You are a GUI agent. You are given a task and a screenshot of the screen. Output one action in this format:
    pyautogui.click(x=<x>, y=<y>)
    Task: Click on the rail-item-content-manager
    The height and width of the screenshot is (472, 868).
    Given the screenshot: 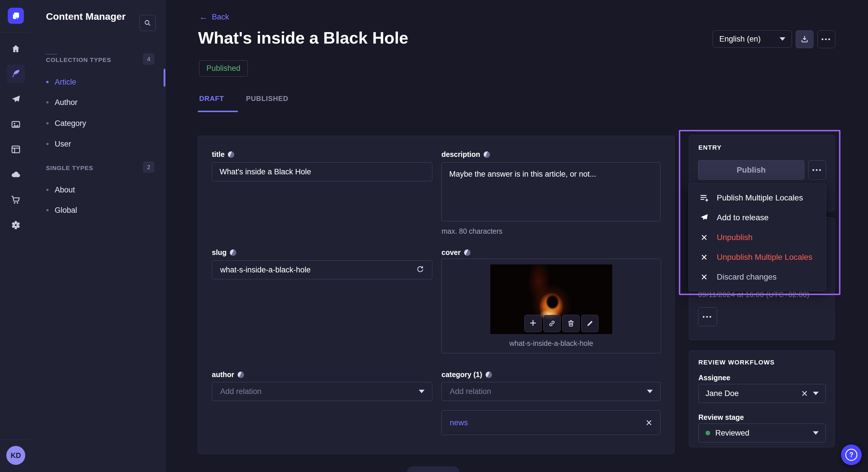 What is the action you would take?
    pyautogui.click(x=16, y=74)
    